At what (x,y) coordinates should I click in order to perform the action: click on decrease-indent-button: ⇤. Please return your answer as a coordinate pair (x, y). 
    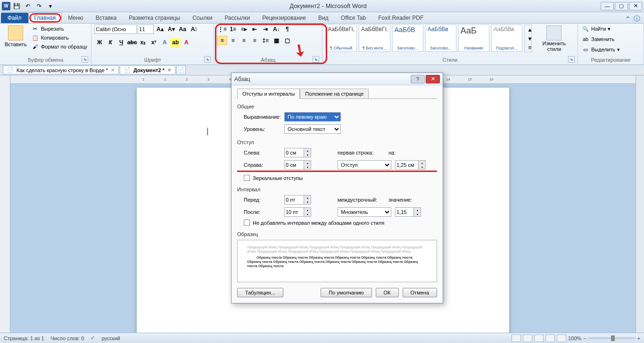
    Looking at the image, I should click on (255, 29).